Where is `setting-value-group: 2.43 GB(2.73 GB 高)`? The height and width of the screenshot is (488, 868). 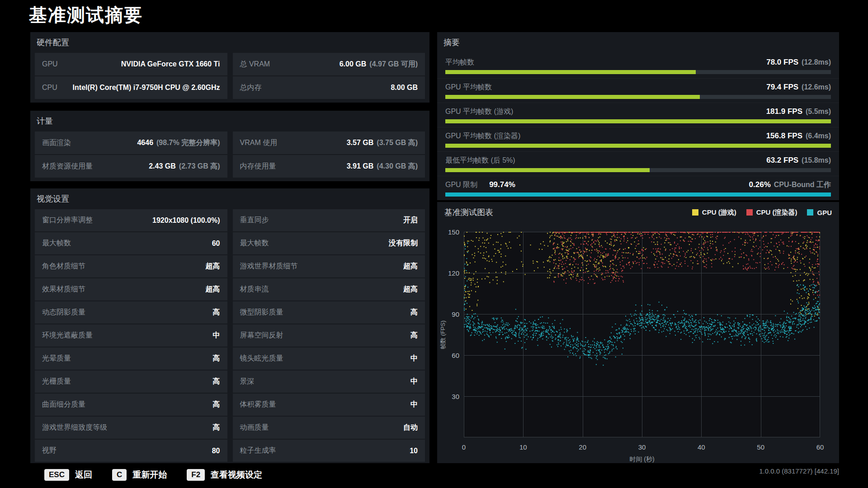 setting-value-group: 2.43 GB(2.73 GB 高) is located at coordinates (184, 166).